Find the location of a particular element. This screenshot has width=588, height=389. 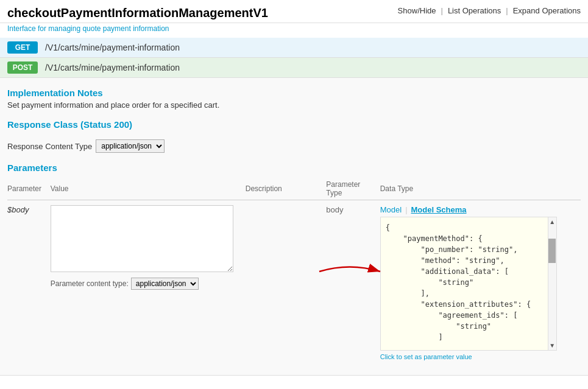

json-line-6: "string" is located at coordinates (464, 282).